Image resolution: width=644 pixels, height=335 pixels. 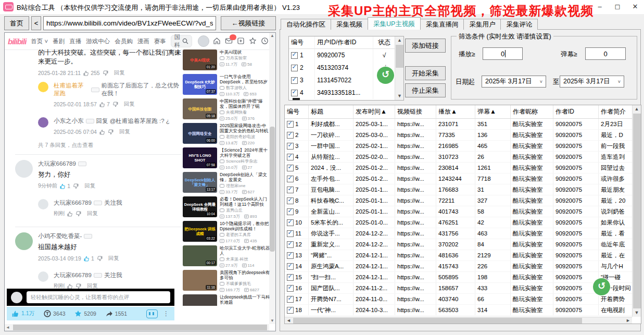 What do you see at coordinates (117, 314) in the screenshot?
I see `share-button: 1551` at bounding box center [117, 314].